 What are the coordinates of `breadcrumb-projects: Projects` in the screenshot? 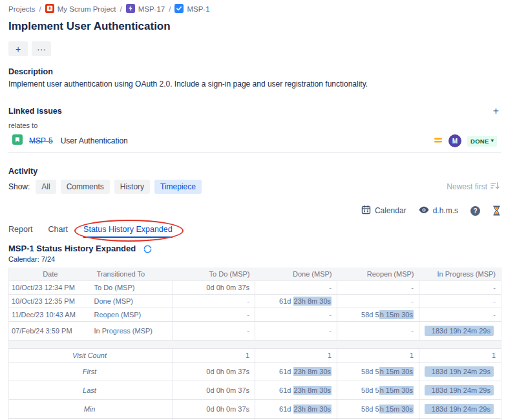 It's located at (22, 9).